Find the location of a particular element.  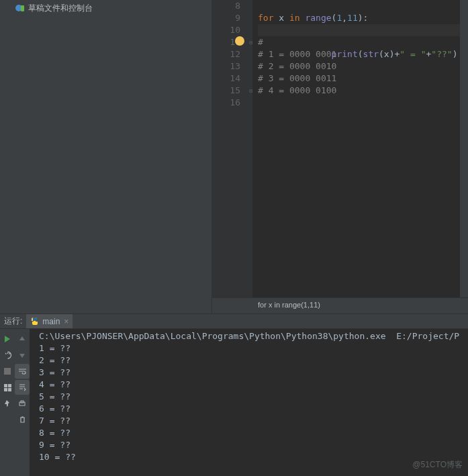

run-toolbar-left is located at coordinates (7, 403).